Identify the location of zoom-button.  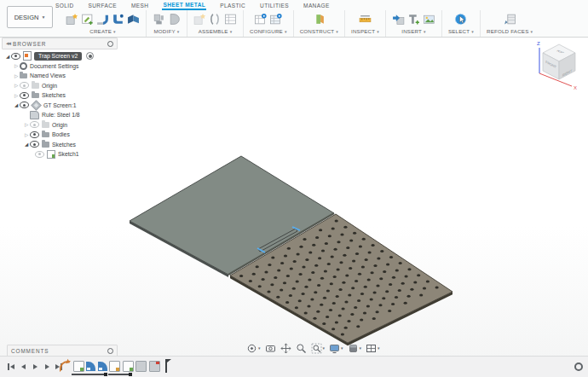
(302, 348).